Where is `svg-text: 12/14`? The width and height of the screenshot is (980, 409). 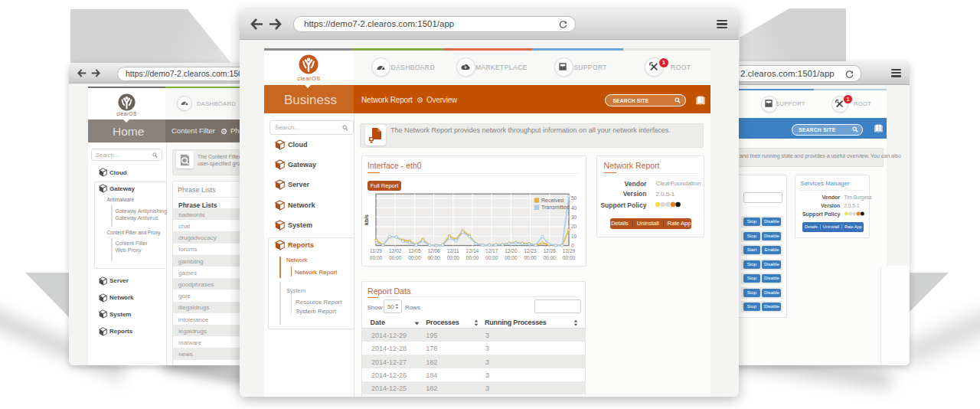
svg-text: 12/14 is located at coordinates (473, 251).